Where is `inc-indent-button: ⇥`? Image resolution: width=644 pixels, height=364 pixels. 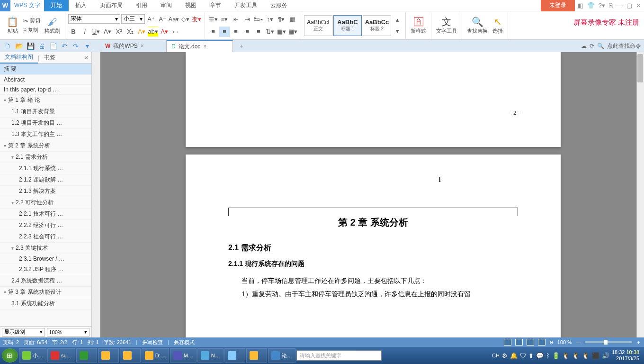 inc-indent-button: ⇥ is located at coordinates (247, 19).